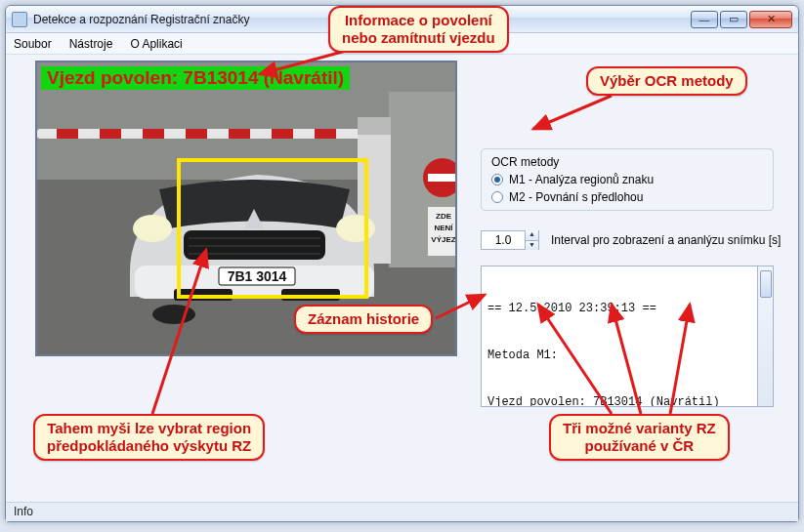 This screenshot has height=532, width=804. Describe the element at coordinates (627, 197) in the screenshot. I see `ocr-m2-row: M2 - Povnání s předlohou` at that location.